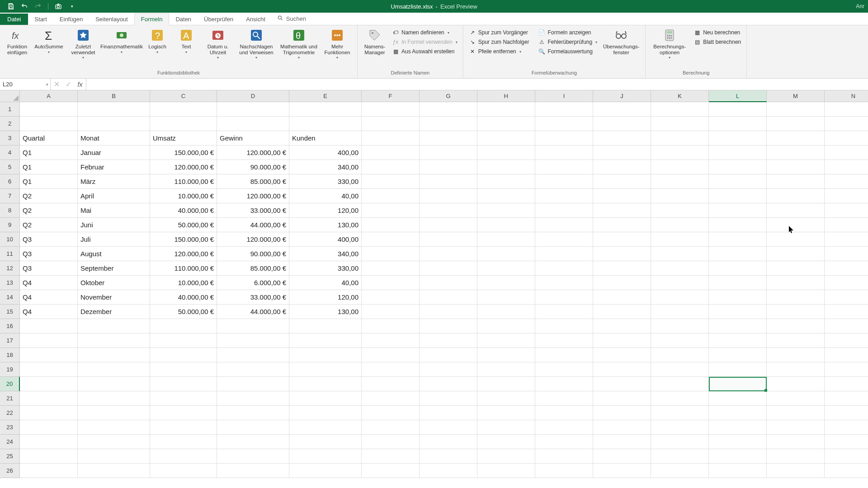  I want to click on cell-F18, so click(391, 355).